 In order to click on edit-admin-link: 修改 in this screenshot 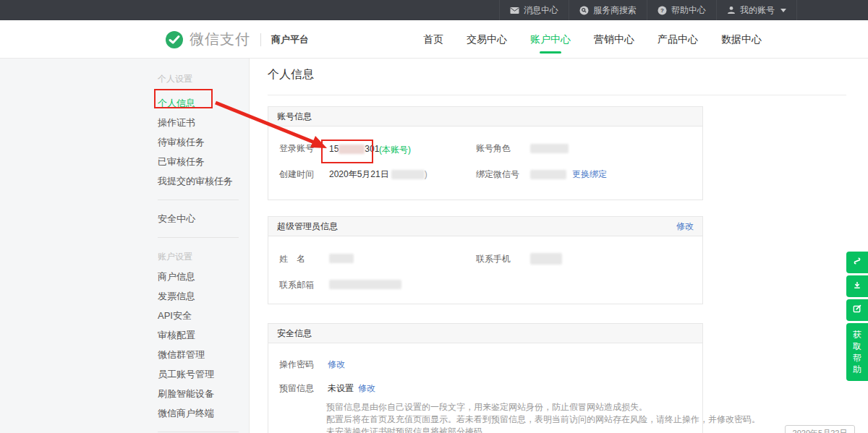, I will do `click(685, 227)`.